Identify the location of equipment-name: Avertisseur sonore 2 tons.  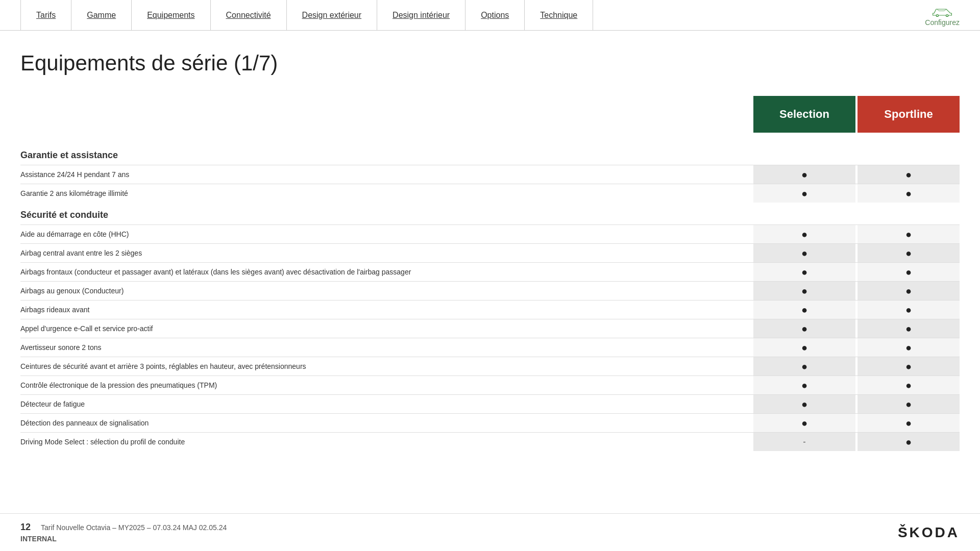
(386, 347).